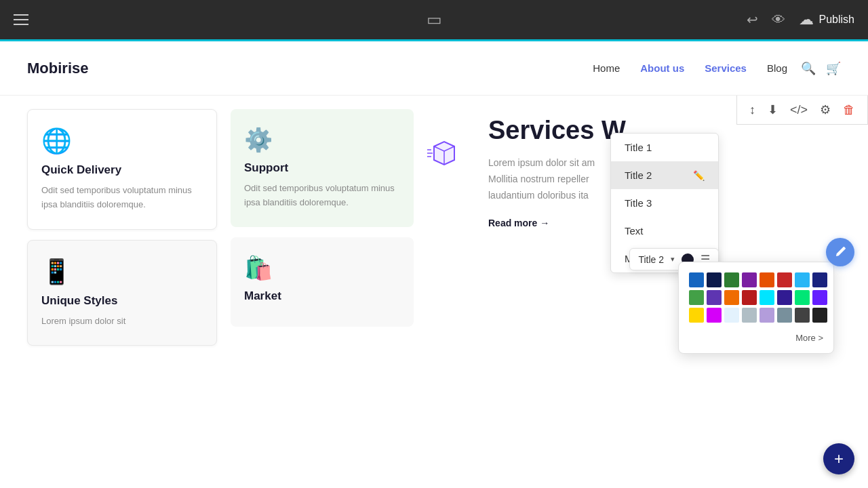 Image resolution: width=868 pixels, height=488 pixels. Describe the element at coordinates (519, 223) in the screenshot. I see `read-more-link: Read more →` at that location.